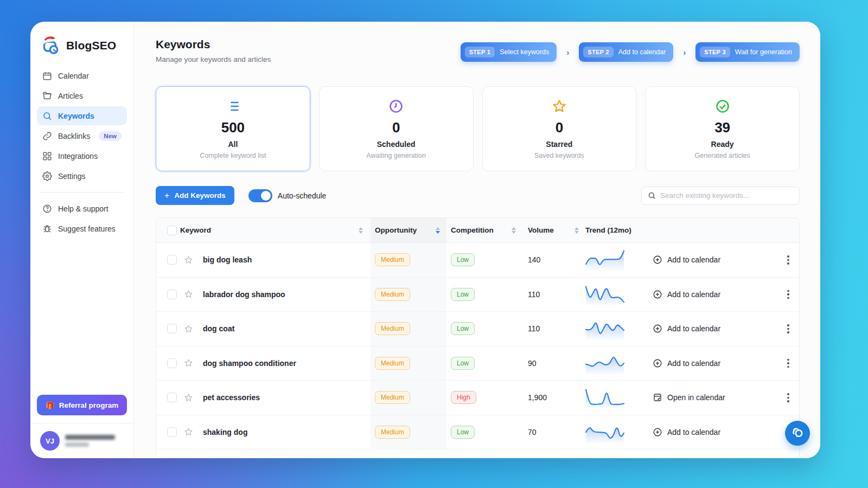 The height and width of the screenshot is (488, 868). What do you see at coordinates (89, 406) in the screenshot?
I see `referral-label: Referral program` at bounding box center [89, 406].